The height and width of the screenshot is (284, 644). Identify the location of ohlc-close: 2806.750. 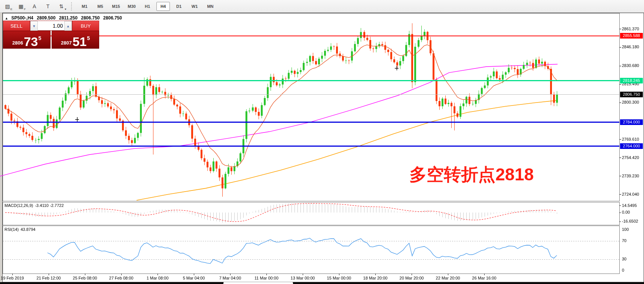
(113, 18).